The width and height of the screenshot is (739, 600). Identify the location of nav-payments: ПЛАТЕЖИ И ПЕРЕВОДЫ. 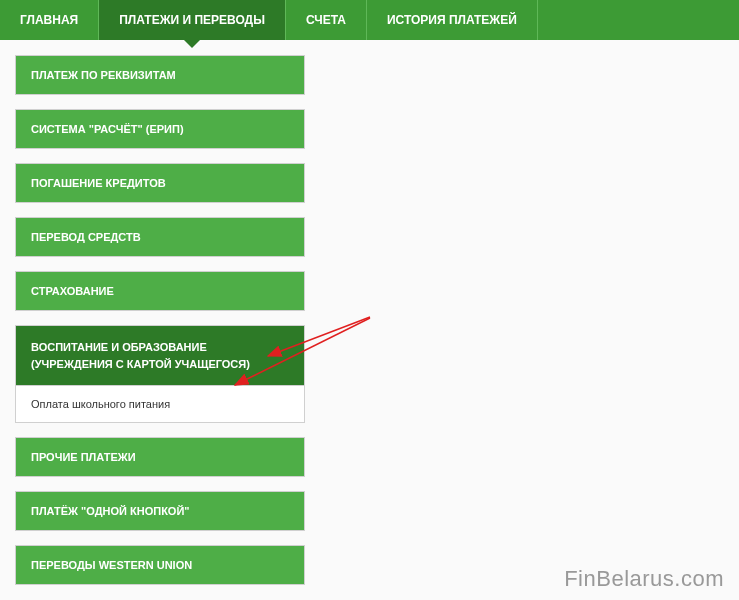
(192, 20).